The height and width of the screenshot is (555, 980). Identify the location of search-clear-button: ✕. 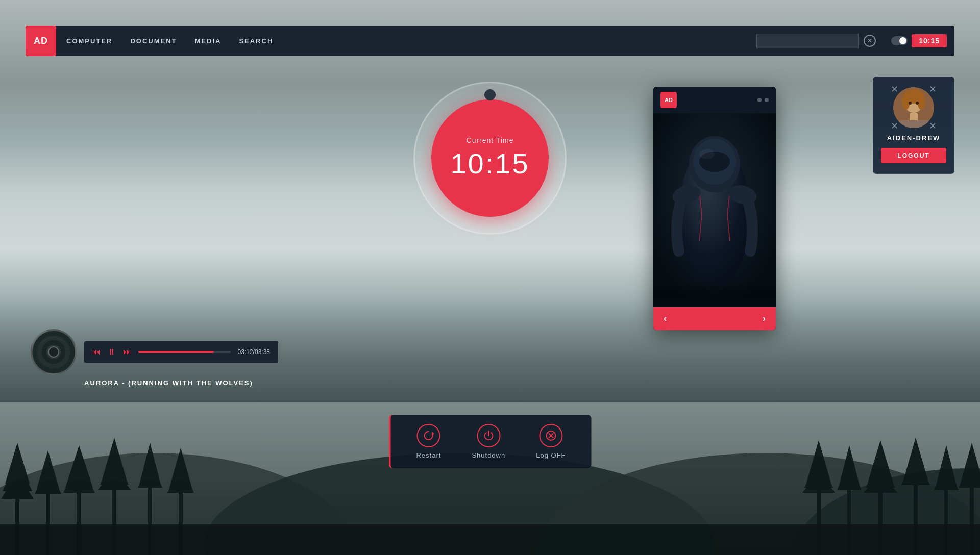
(870, 41).